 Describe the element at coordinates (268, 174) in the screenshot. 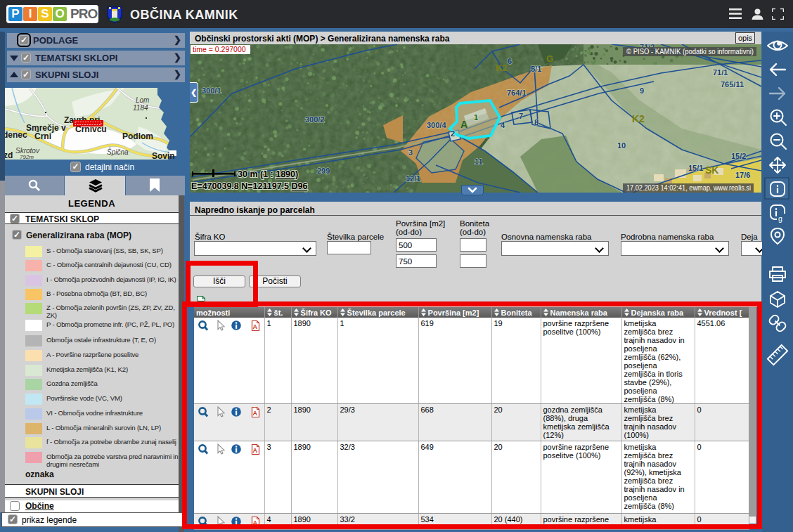

I see `svg-text: 30 m (1 : 1890)` at that location.